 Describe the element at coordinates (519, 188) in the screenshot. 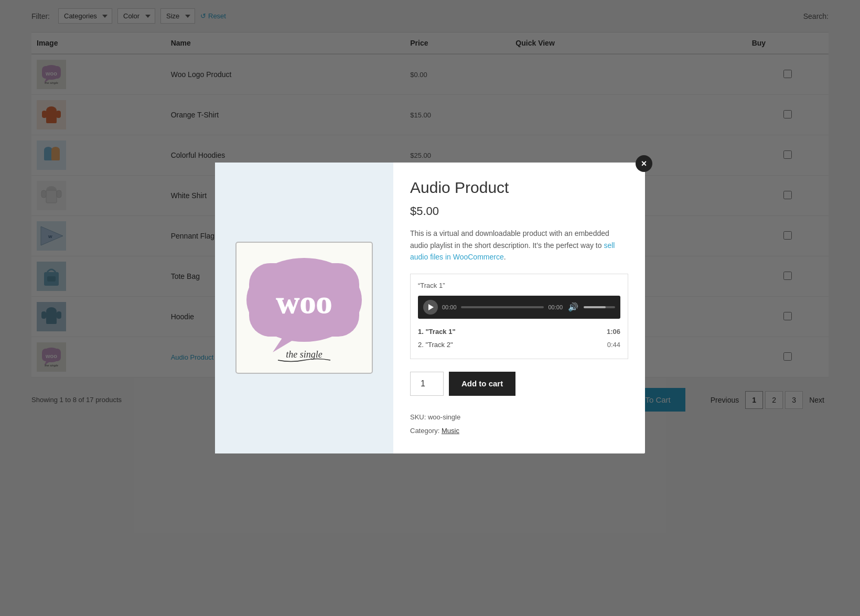

I see `product-title: Audio Product` at that location.